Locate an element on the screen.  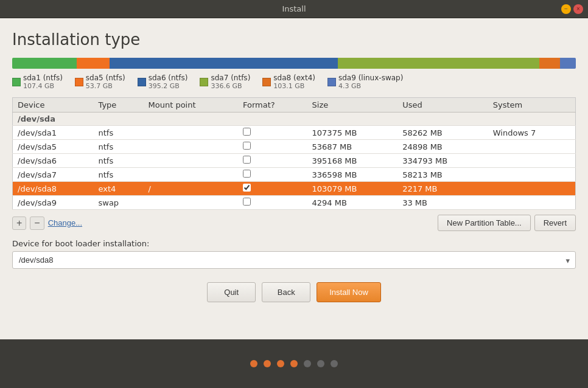
cell-used: 58213 MB is located at coordinates (443, 175).